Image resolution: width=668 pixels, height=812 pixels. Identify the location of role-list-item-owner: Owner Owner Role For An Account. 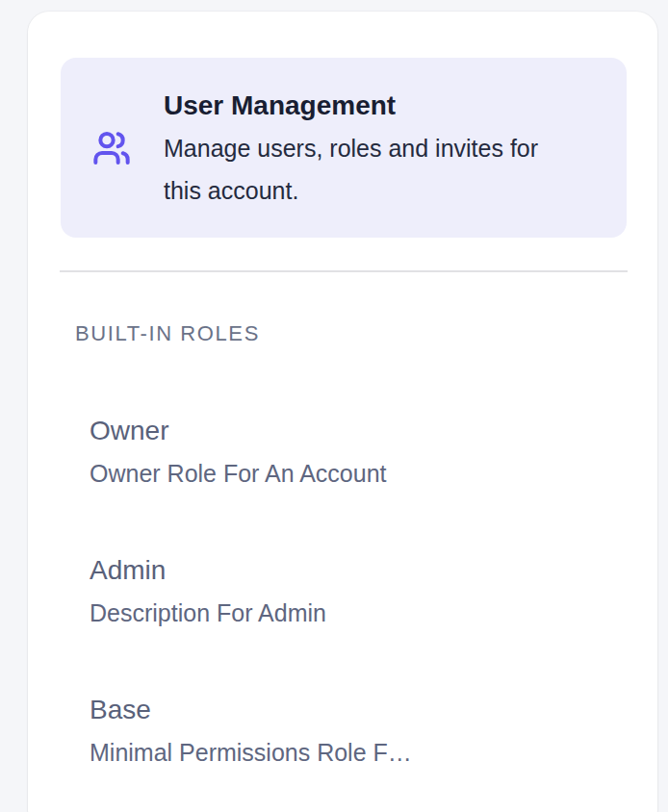
(358, 452).